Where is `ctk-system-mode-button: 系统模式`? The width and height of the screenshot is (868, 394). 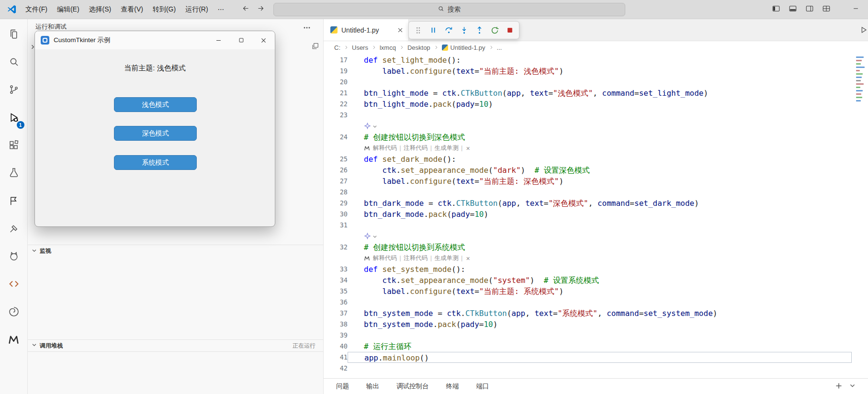
ctk-system-mode-button: 系统模式 is located at coordinates (155, 163).